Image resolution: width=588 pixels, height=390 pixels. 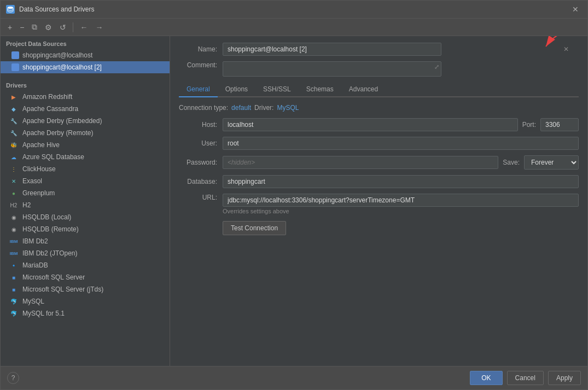 I want to click on help-button: ?, so click(x=13, y=378).